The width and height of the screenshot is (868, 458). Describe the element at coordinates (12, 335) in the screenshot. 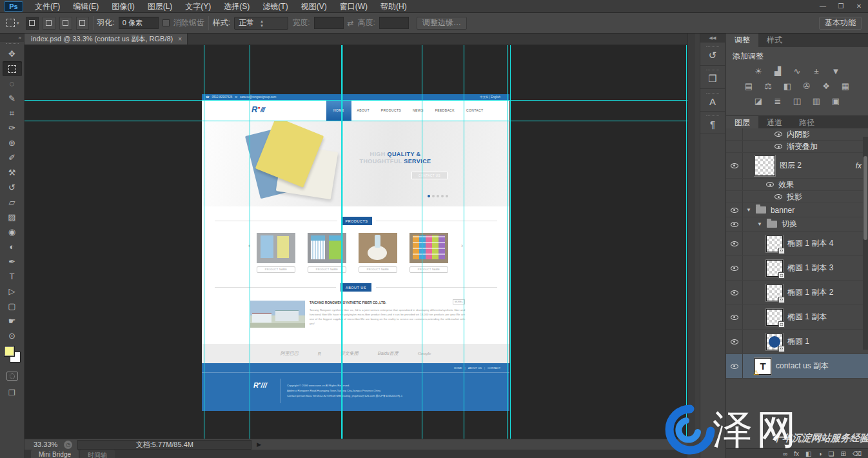

I see `zoom-tool: ⊙` at that location.